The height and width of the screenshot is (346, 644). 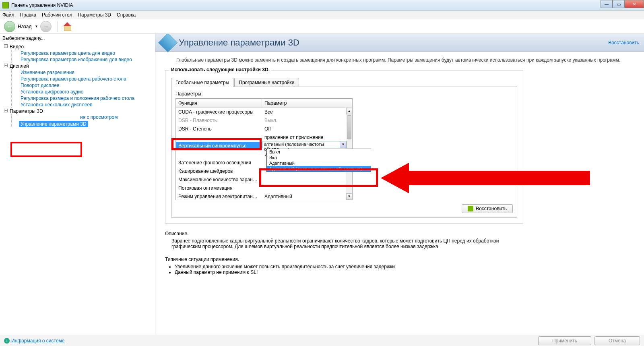 What do you see at coordinates (38, 341) in the screenshot?
I see `system-info-link: Информация о системе` at bounding box center [38, 341].